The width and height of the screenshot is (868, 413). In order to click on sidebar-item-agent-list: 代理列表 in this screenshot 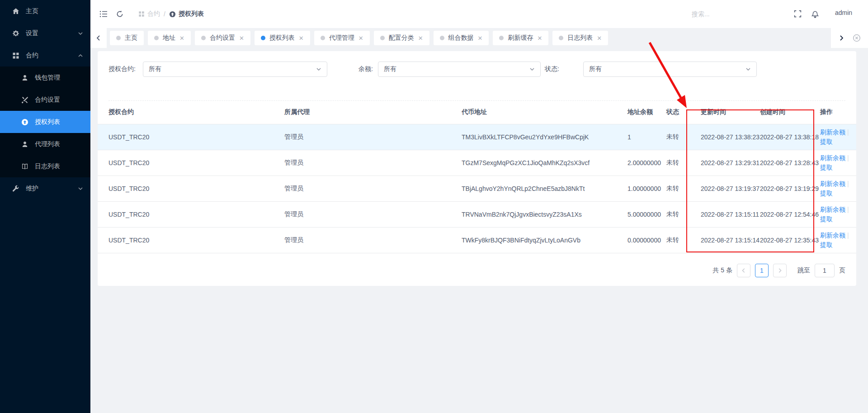, I will do `click(45, 144)`.